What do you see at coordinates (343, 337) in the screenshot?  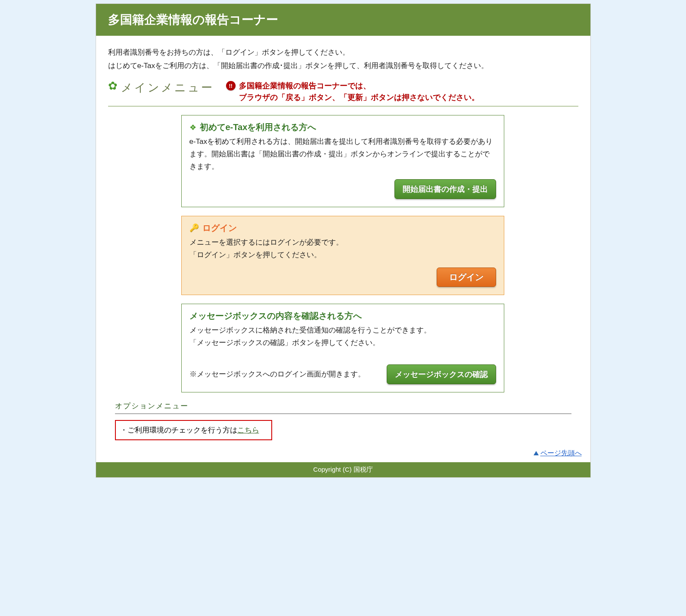 I see `panel-body: メッセージボックスに格納された受信通知の確認を行うことができます。 「メッセージ…` at bounding box center [343, 337].